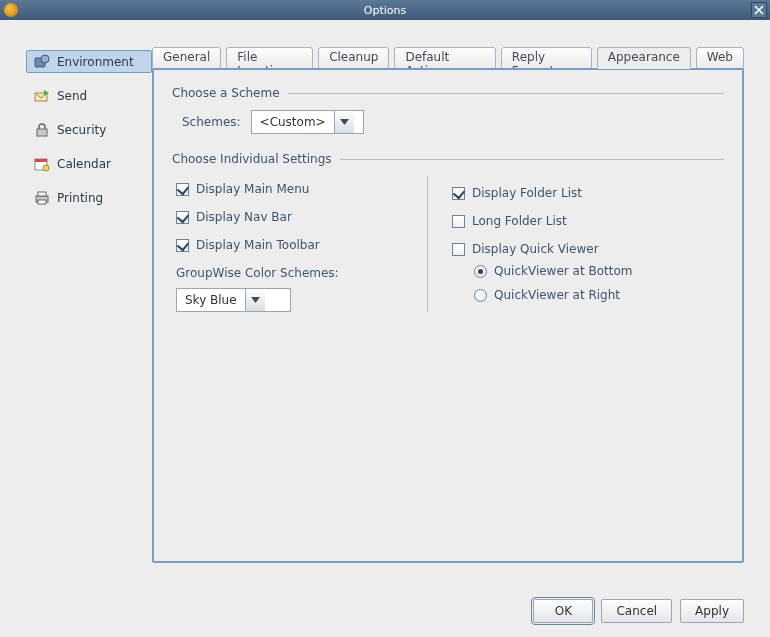 Image resolution: width=770 pixels, height=637 pixels. I want to click on group-choose-scheme: Choose a Scheme, so click(448, 93).